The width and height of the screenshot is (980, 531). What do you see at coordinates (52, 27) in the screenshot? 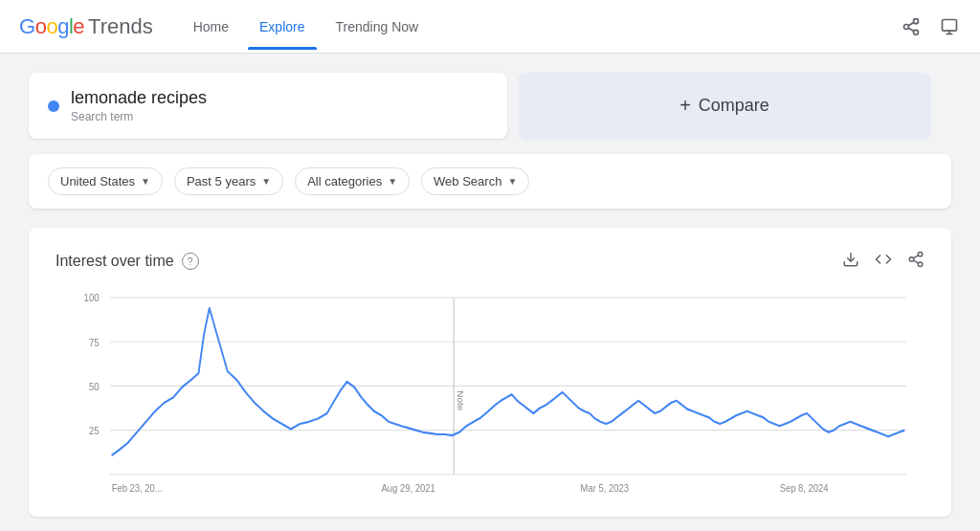
I see `google-logo-text: Google` at bounding box center [52, 27].